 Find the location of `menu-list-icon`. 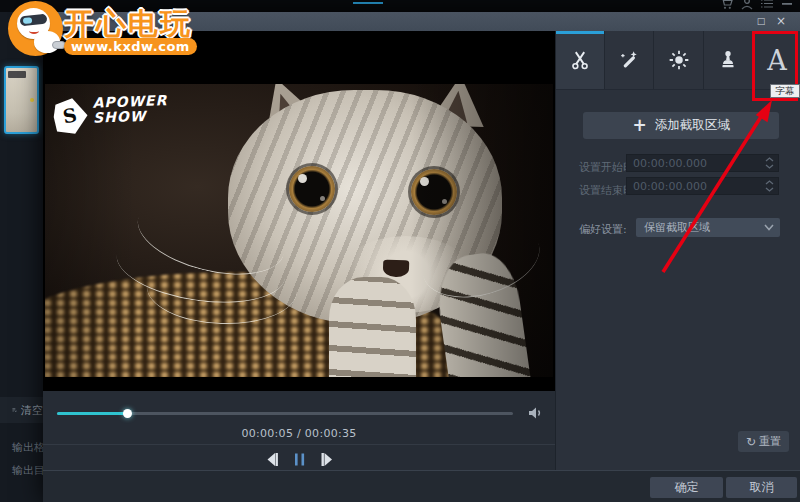

menu-list-icon is located at coordinates (767, 5).